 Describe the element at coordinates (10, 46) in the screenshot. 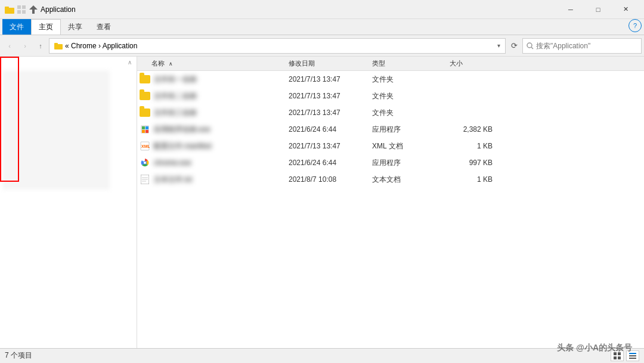

I see `back-button: ‹` at that location.